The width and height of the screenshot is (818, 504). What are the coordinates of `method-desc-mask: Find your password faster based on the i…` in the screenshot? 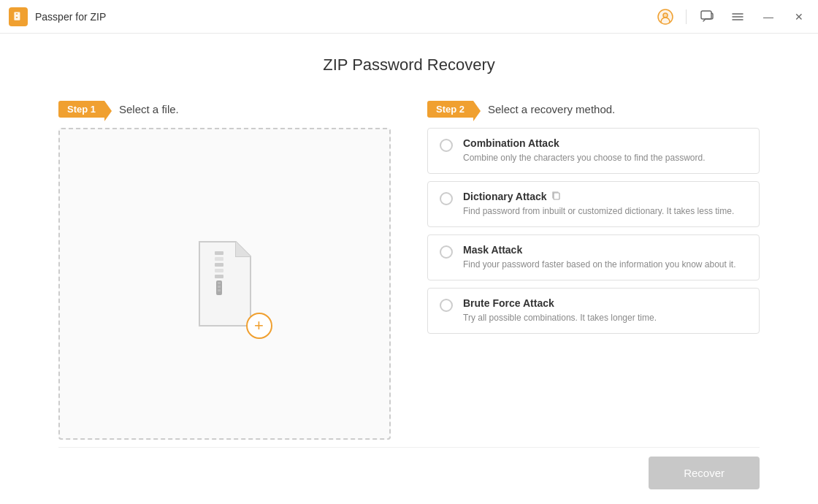 It's located at (605, 264).